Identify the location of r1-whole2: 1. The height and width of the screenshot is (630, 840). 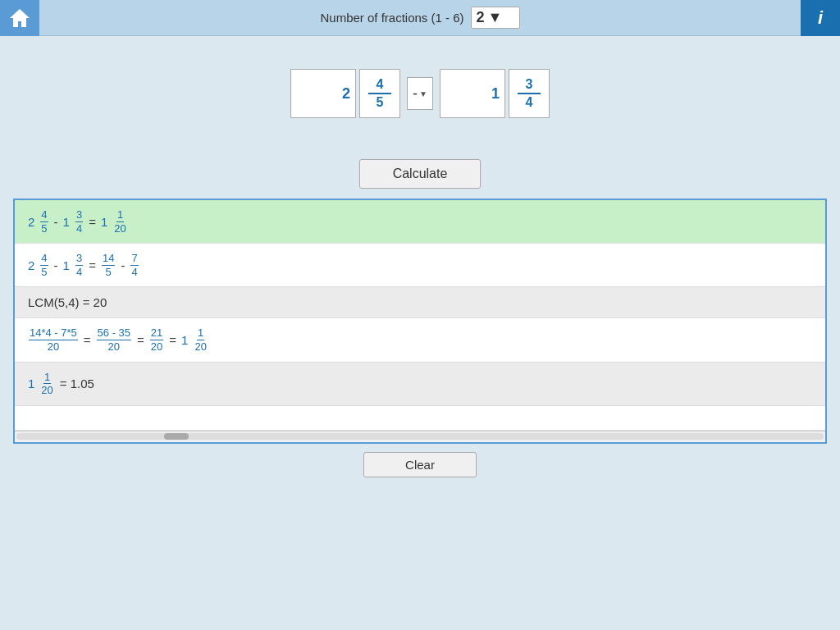
(66, 221).